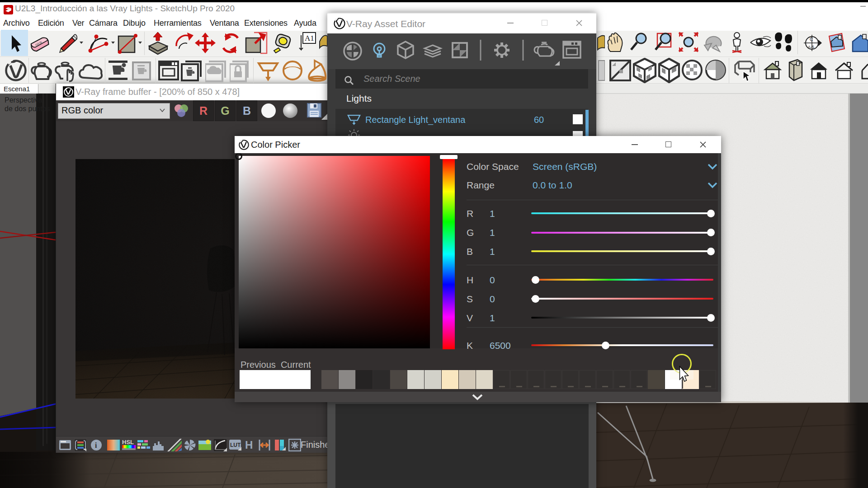 This screenshot has width=868, height=488. What do you see at coordinates (309, 38) in the screenshot?
I see `svg-text: A1` at bounding box center [309, 38].